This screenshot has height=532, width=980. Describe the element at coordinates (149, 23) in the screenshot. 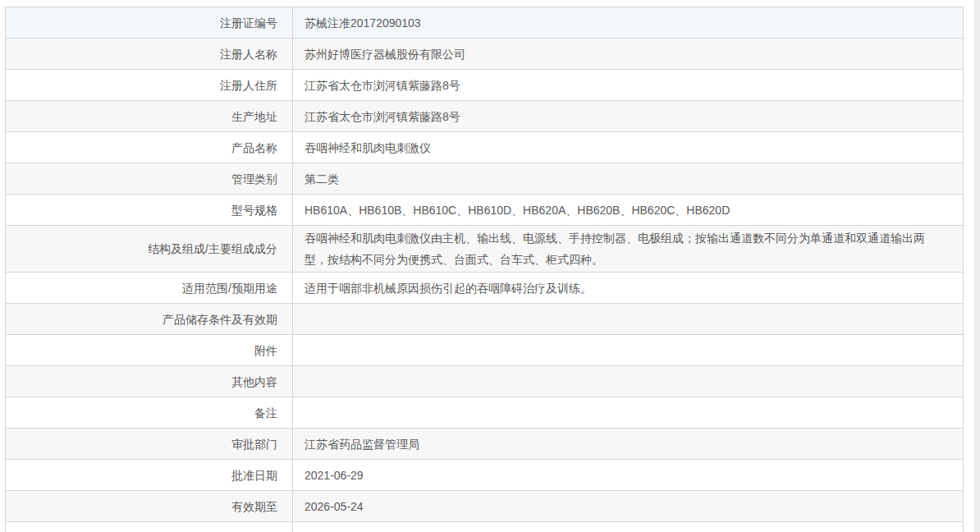

I see `row-label: 注册证编号` at that location.